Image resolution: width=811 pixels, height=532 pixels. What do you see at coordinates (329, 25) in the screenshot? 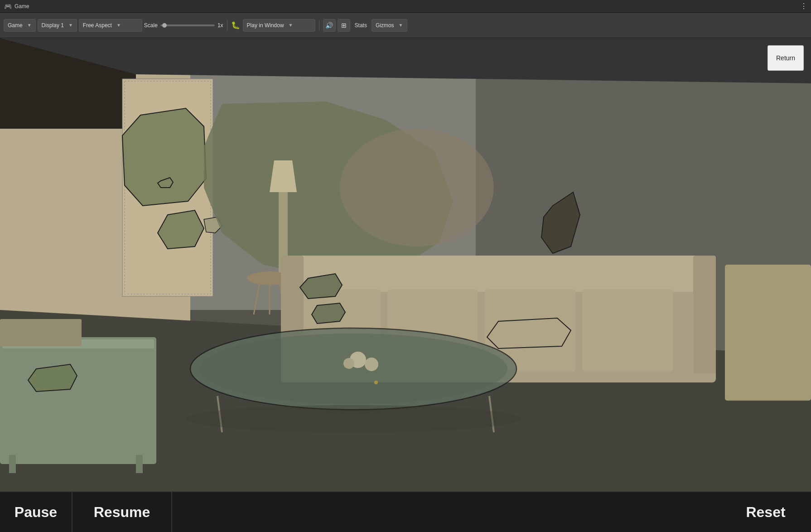
I see `audio-icon: 🔊` at bounding box center [329, 25].